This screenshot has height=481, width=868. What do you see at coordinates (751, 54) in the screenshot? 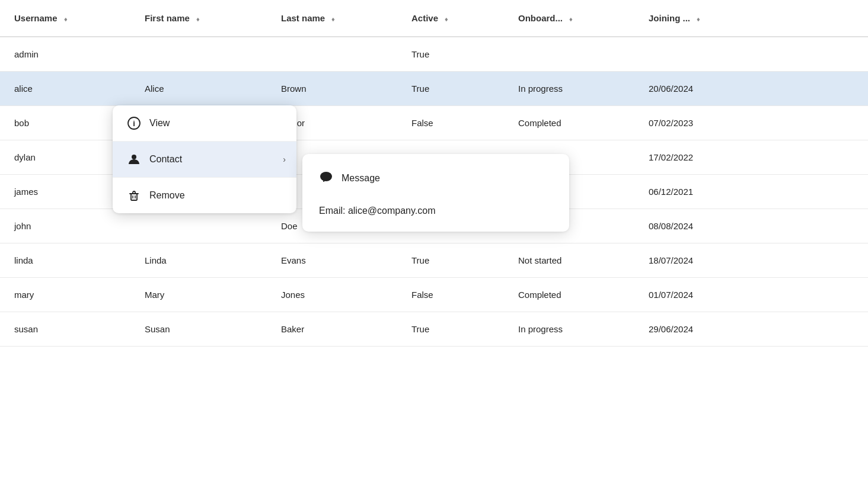
I see `cell-joining` at bounding box center [751, 54].